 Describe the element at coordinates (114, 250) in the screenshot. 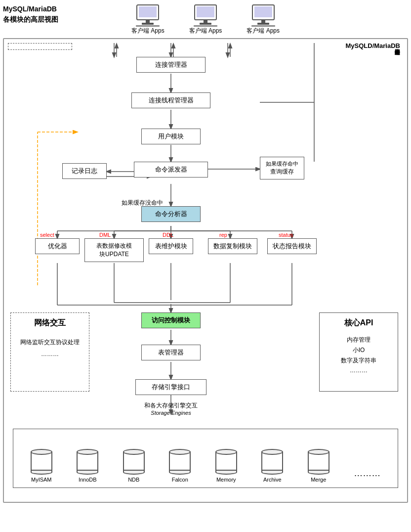

I see `dml-box: 表数据修改模 块UPDATE` at that location.